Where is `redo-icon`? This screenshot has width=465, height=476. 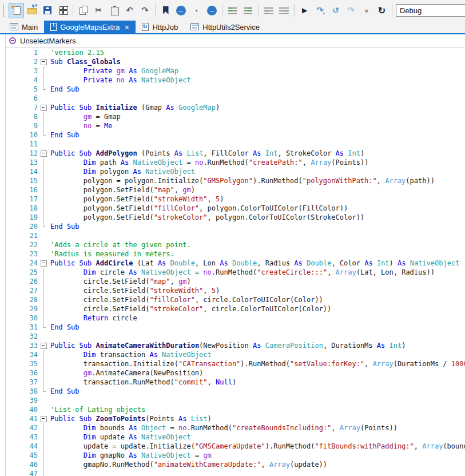 redo-icon is located at coordinates (145, 10).